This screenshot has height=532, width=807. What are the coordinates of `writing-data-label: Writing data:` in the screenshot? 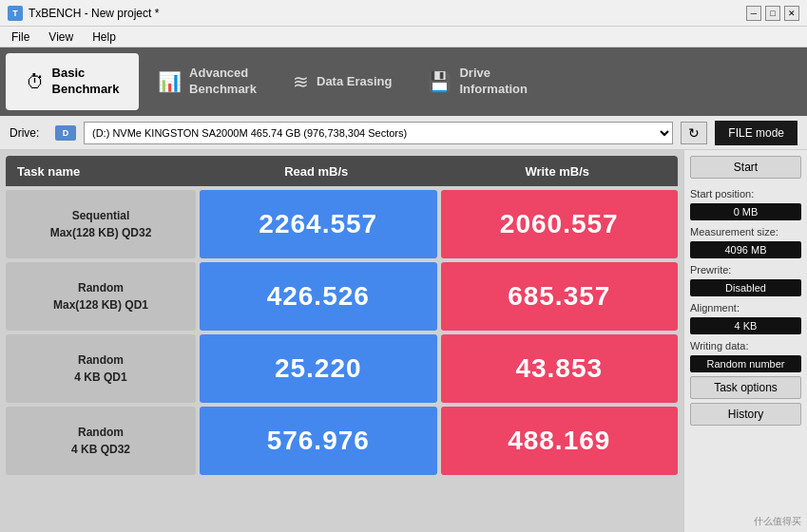 It's located at (745, 346).